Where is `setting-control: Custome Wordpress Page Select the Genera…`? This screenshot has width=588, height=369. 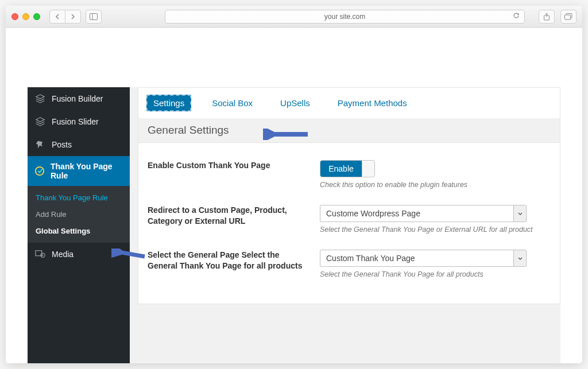
setting-control: Custome Wordpress Page Select the Genera… is located at coordinates (435, 219).